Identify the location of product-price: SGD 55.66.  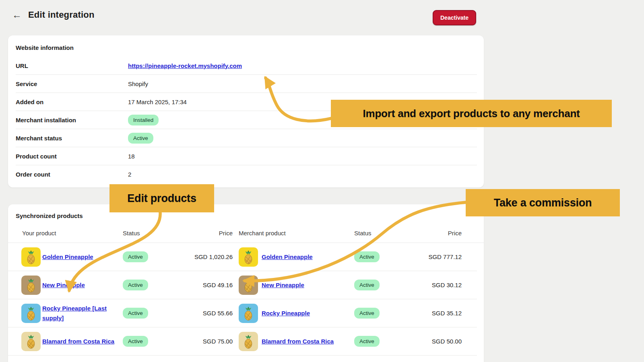
(201, 313).